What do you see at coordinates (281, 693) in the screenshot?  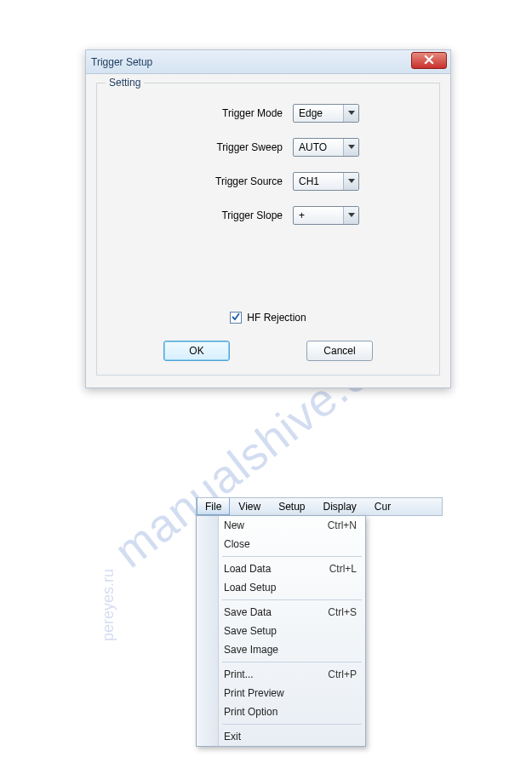 I see `dropdown-item: Print Preview` at bounding box center [281, 693].